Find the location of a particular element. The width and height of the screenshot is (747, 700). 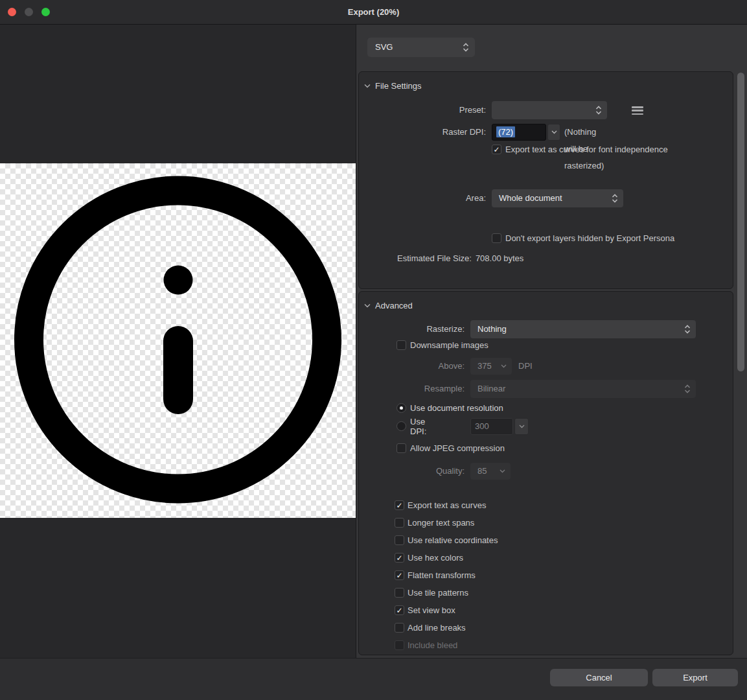

option-add-line-breaks: ✓ Add line breaks is located at coordinates (446, 627).